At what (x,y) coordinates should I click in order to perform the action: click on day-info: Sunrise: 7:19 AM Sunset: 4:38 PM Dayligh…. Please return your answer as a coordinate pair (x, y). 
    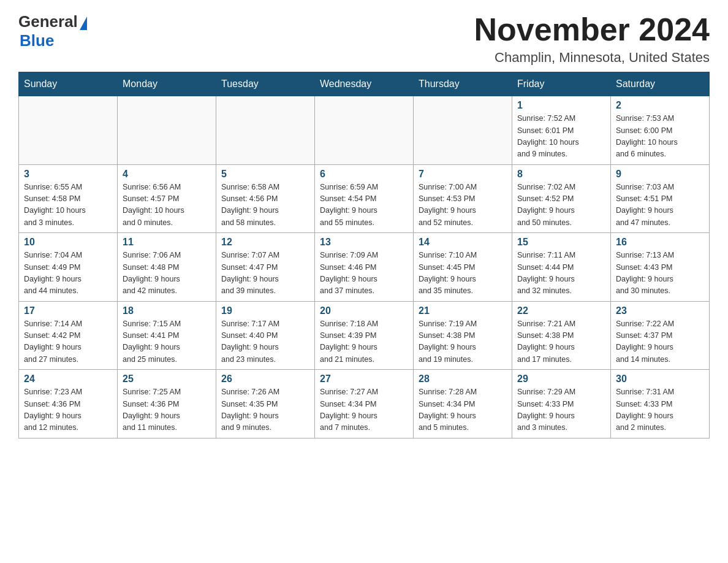
    Looking at the image, I should click on (463, 342).